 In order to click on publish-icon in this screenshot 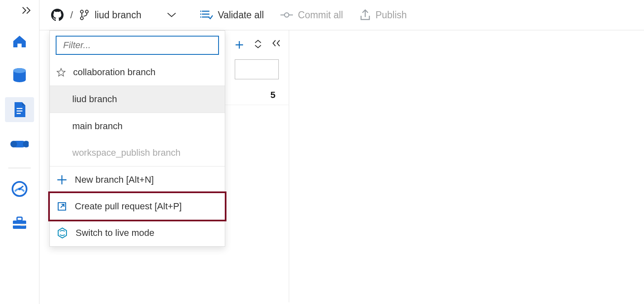, I will do `click(365, 15)`.